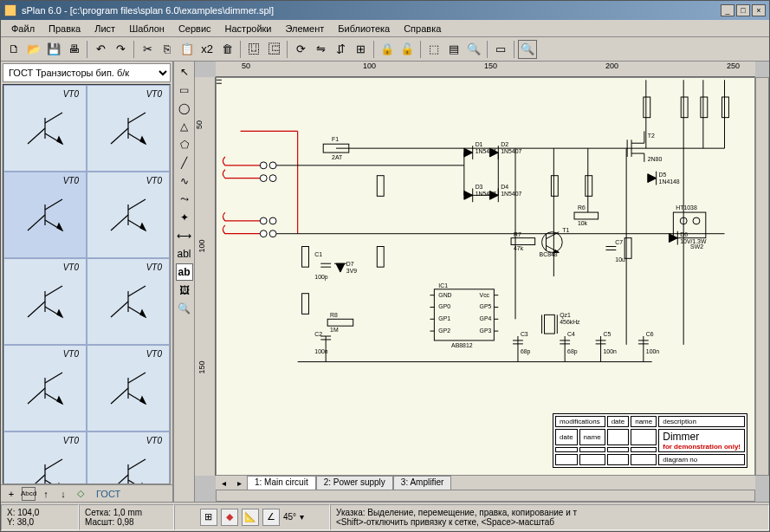 This screenshot has width=770, height=532. What do you see at coordinates (743, 10) in the screenshot?
I see `maximize-button: □` at bounding box center [743, 10].